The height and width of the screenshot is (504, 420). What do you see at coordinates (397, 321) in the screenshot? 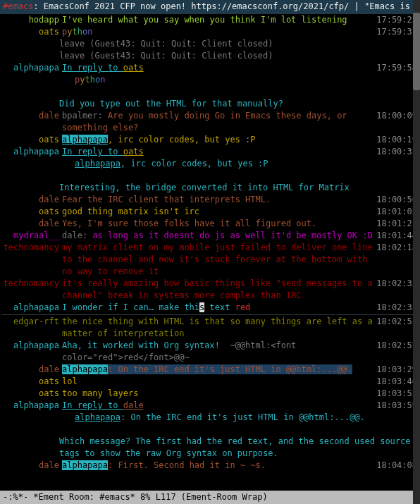
I see `timestamp: 18:02:55` at bounding box center [397, 321].